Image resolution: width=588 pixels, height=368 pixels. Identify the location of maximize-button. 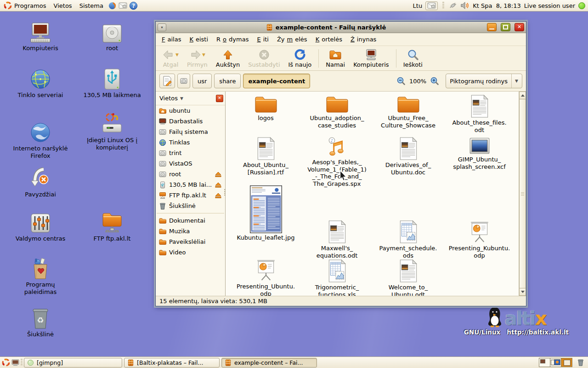
(505, 27).